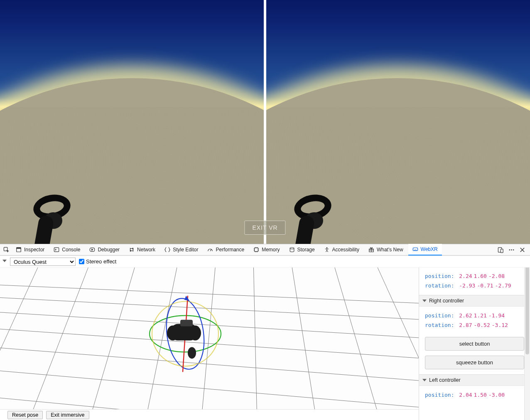 The height and width of the screenshot is (420, 530). I want to click on tab-performance: Performance, so click(226, 250).